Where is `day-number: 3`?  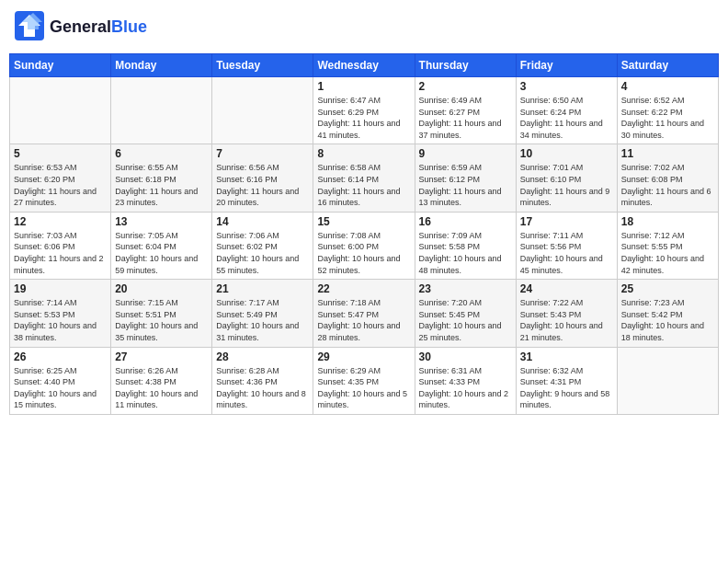 day-number: 3 is located at coordinates (566, 86).